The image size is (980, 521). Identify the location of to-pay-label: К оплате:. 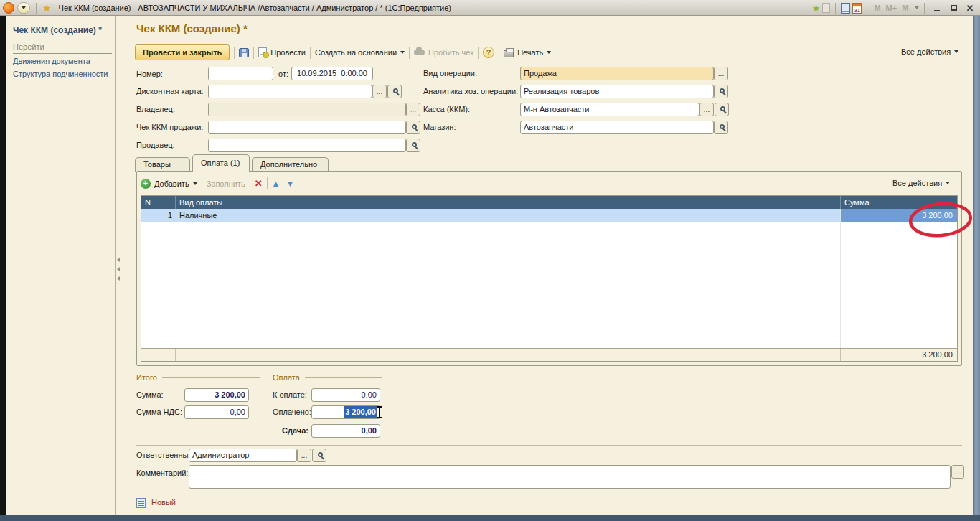
(290, 395).